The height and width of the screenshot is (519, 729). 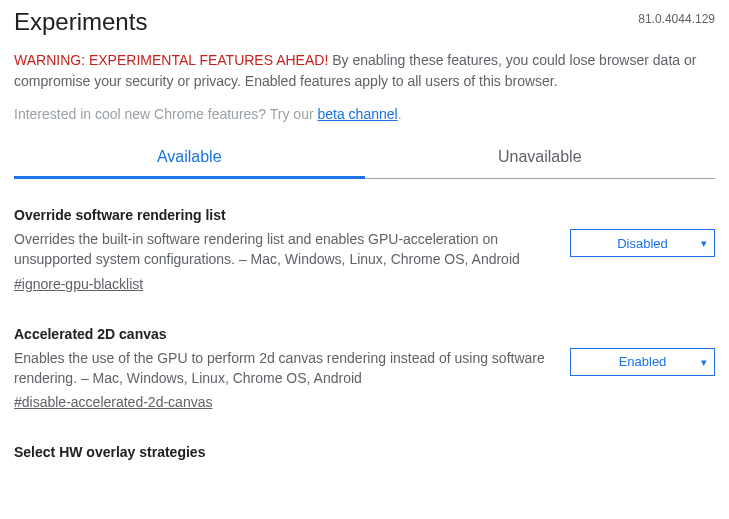 What do you see at coordinates (171, 60) in the screenshot?
I see `warning-label: WARNING: EXPERIMENTAL FEATURES AHEAD!` at bounding box center [171, 60].